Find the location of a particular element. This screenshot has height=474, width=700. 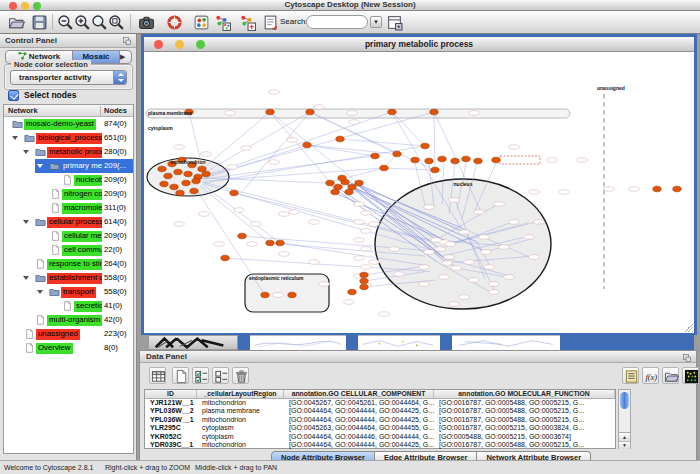

tree-item-label: biological_process is located at coordinates (69, 138).